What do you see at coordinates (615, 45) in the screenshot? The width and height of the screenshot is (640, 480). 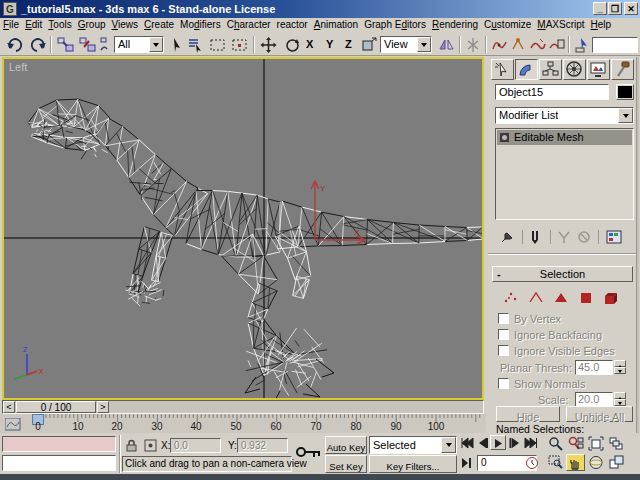 I see `named-selection-field` at bounding box center [615, 45].